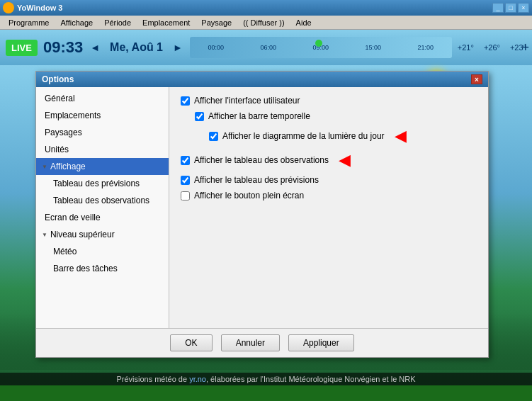  What do you see at coordinates (102, 166) in the screenshot?
I see `sidebar-item-affichage: ▼ Affichage` at bounding box center [102, 166].